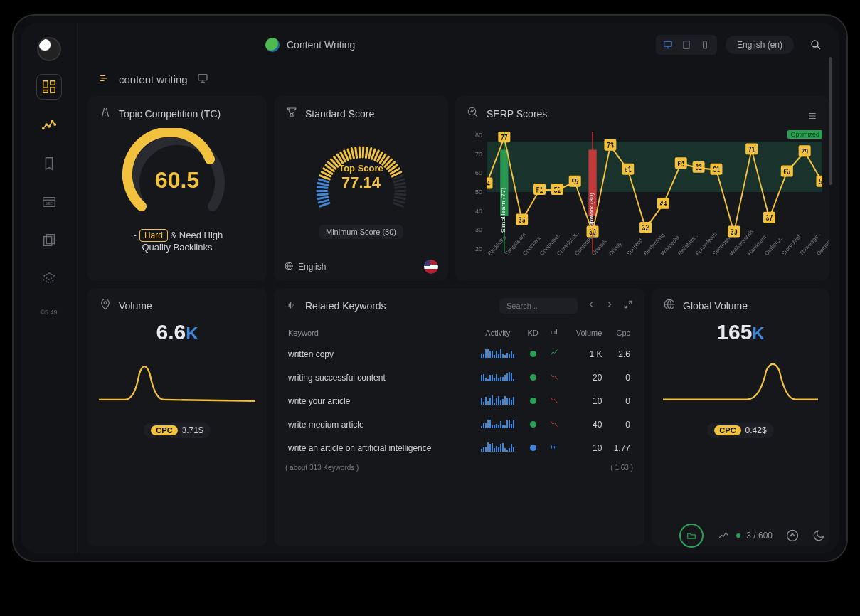  Describe the element at coordinates (460, 377) in the screenshot. I see `table-row: writing successful content 20 0` at that location.